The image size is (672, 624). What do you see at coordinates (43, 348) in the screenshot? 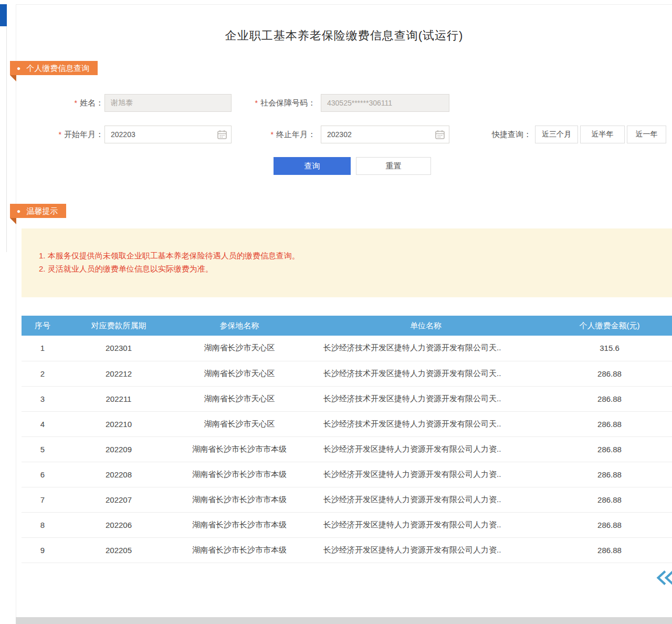
I see `cell-seq: 1` at bounding box center [43, 348].